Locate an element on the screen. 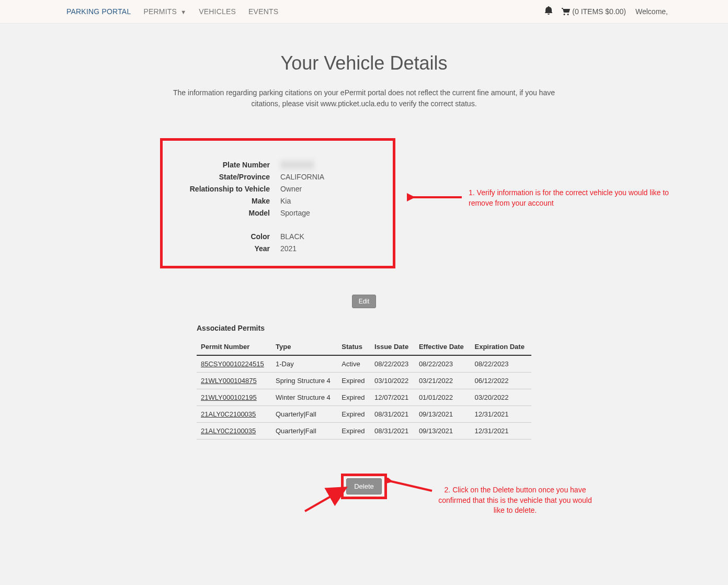 This screenshot has width=728, height=585. nav-parking-portal: PARKING PORTAL is located at coordinates (98, 12).